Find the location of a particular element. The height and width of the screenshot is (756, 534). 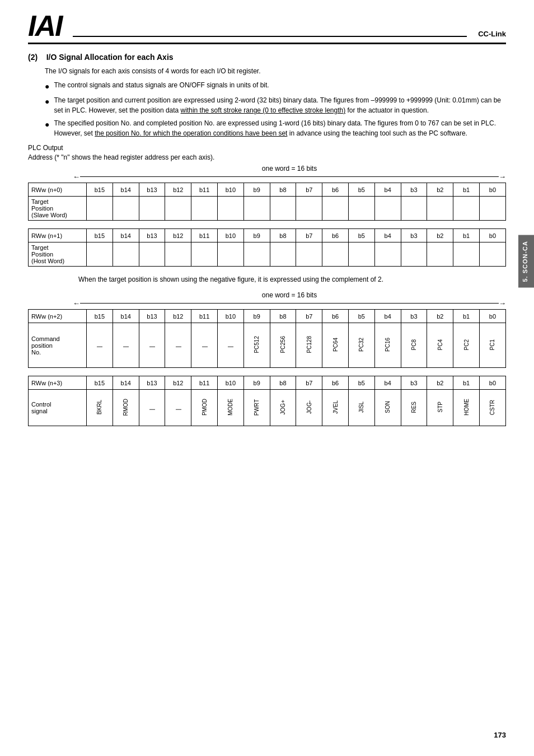

bullet-text-1: The control signals and status signals a… is located at coordinates (161, 85).